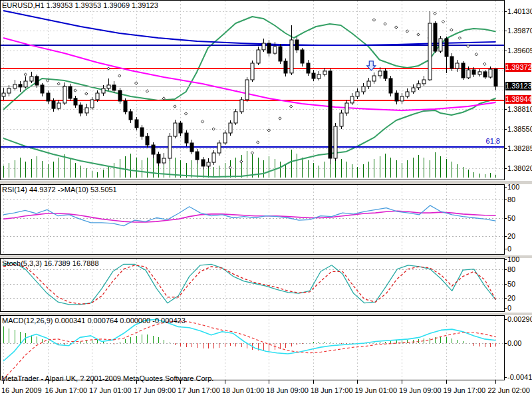 Image resolution: width=532 pixels, height=399 pixels. Describe the element at coordinates (420, 390) in the screenshot. I see `svg-text: 19 Jun 09:00` at that location.